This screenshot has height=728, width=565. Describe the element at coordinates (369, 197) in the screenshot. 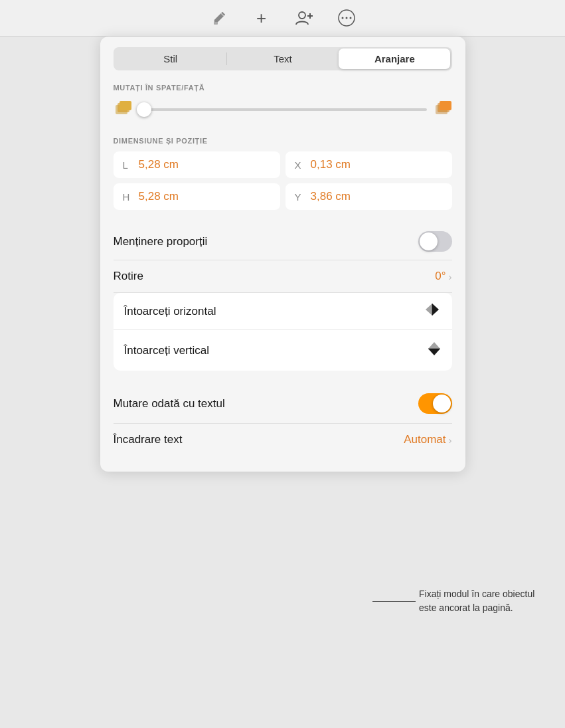

I see `dim-Y: Y 3,86 cm` at that location.